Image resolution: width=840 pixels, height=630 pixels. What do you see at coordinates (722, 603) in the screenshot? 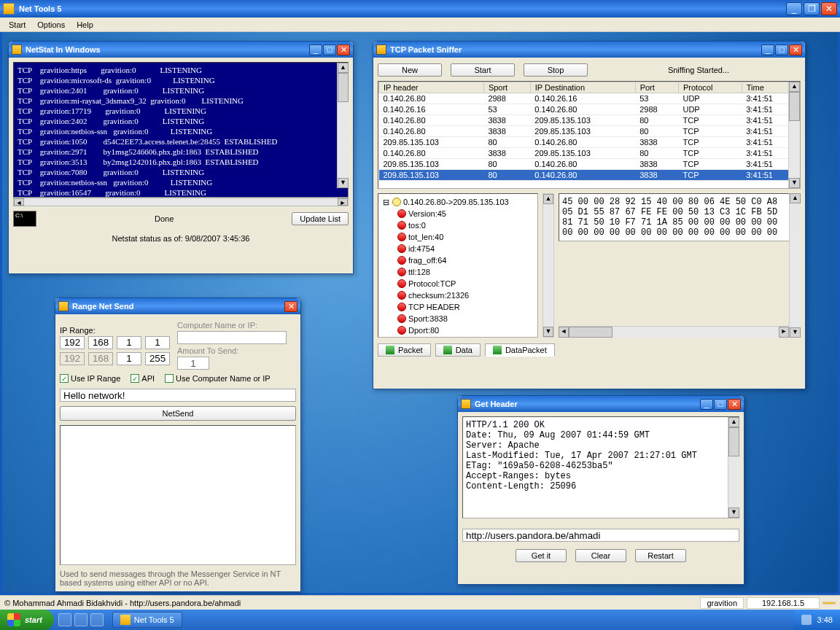
I see `status-host: gravition` at bounding box center [722, 603].